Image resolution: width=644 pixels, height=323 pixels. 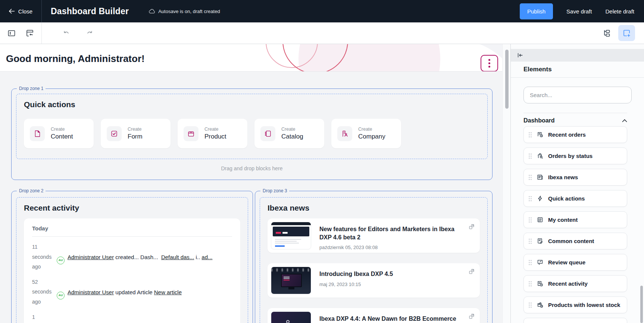 What do you see at coordinates (135, 137) in the screenshot?
I see `quick-action-label: Form` at bounding box center [135, 137].